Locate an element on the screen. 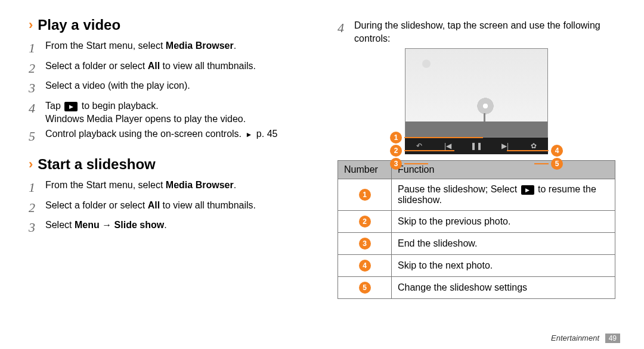 The image size is (644, 349). slideshow-figure: ↶|◀❚❚▶|✿ 1 2 3 4 is located at coordinates (476, 101).